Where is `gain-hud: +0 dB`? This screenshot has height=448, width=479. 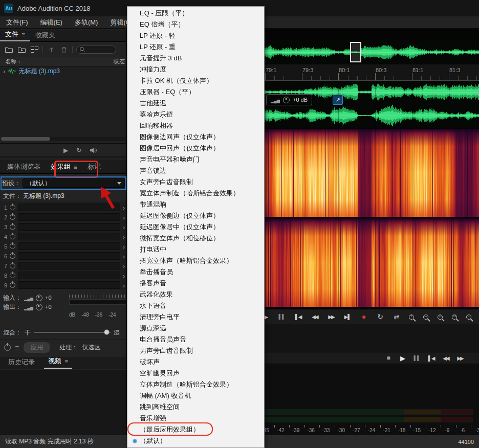
gain-hud: +0 dB is located at coordinates (289, 100).